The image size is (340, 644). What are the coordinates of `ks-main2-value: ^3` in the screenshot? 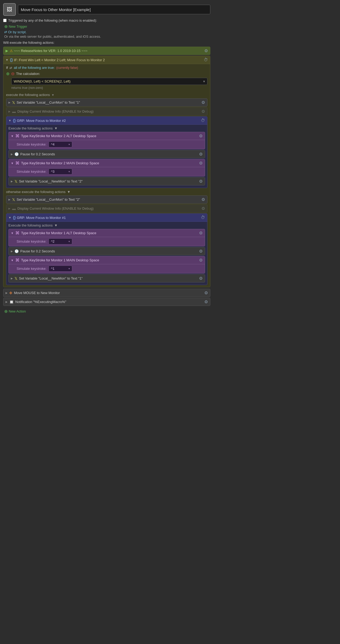 It's located at (53, 171).